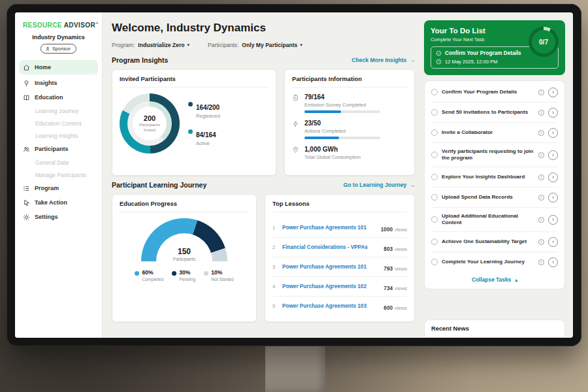  I want to click on lesson-row: 3 Power Purchase Agreements 101 793views, so click(340, 267).